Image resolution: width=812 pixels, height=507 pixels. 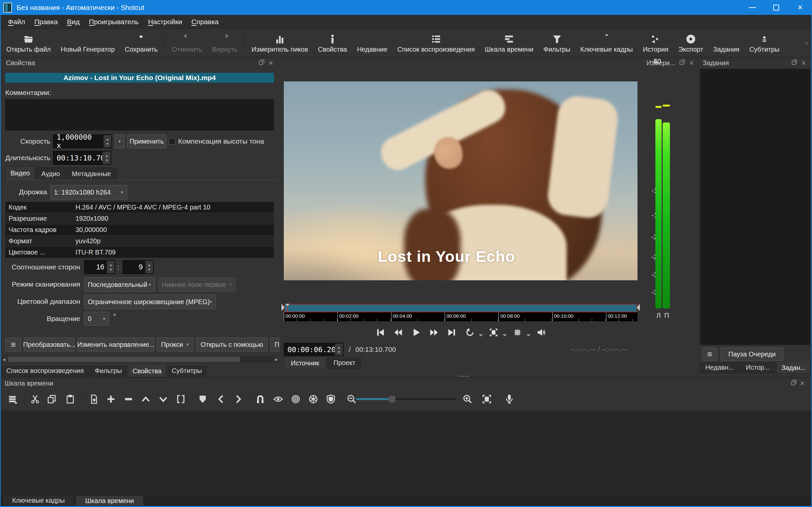 I want to click on properties-button: Свойства, so click(x=333, y=43).